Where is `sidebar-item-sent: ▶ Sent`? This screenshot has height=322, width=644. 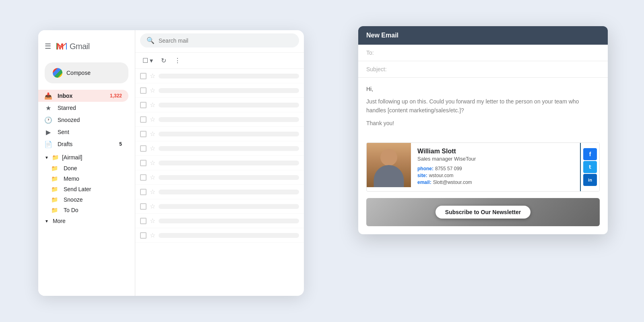 sidebar-item-sent: ▶ Sent is located at coordinates (83, 132).